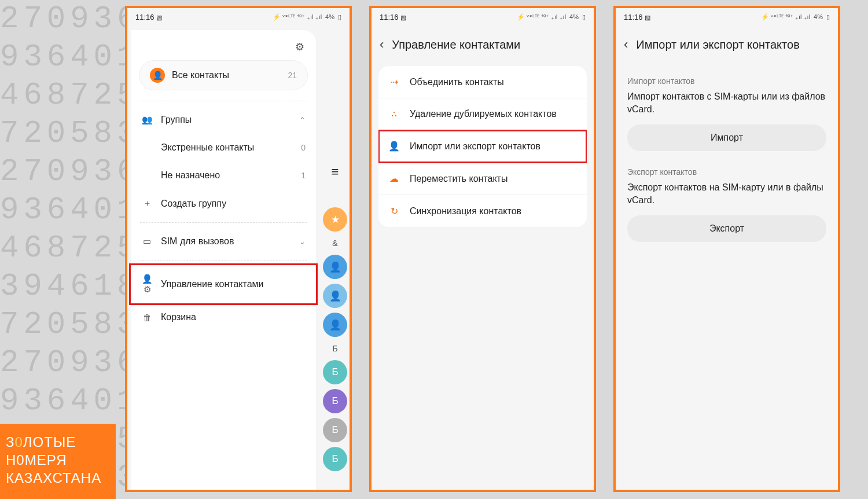  Describe the element at coordinates (178, 317) in the screenshot. I see `trash-label: Корзина` at that location.